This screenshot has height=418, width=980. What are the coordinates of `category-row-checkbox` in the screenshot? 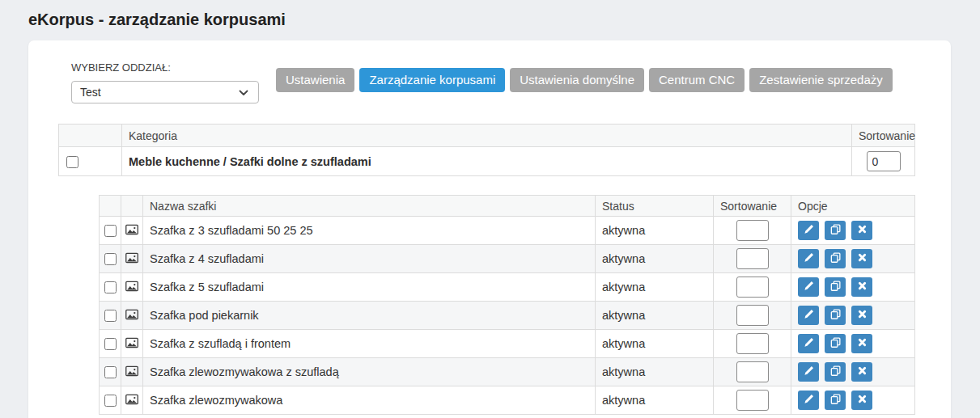 It's located at (73, 162).